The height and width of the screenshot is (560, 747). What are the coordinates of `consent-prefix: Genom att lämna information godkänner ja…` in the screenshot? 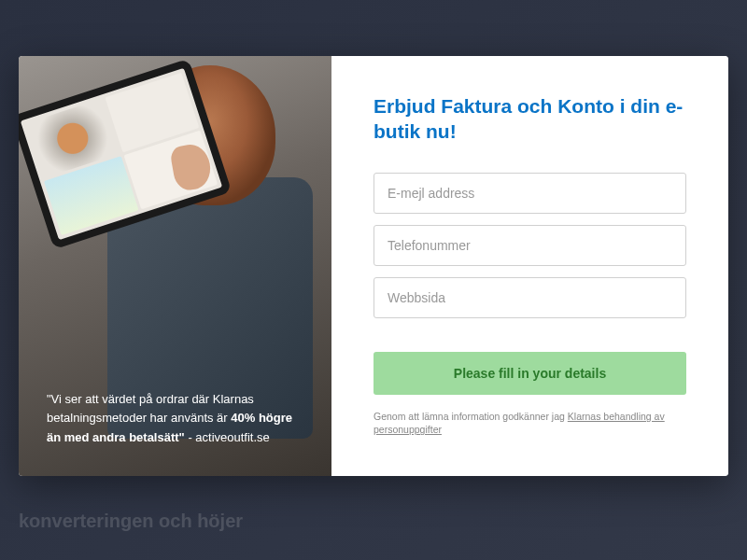 It's located at (471, 416).